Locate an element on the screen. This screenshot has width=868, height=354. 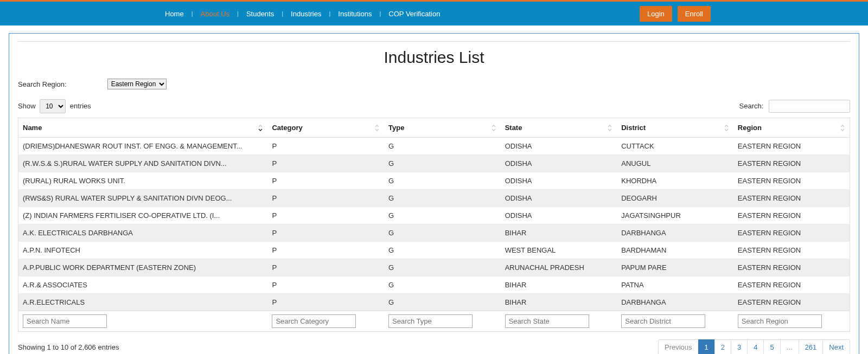
page-4: 4 is located at coordinates (755, 347).